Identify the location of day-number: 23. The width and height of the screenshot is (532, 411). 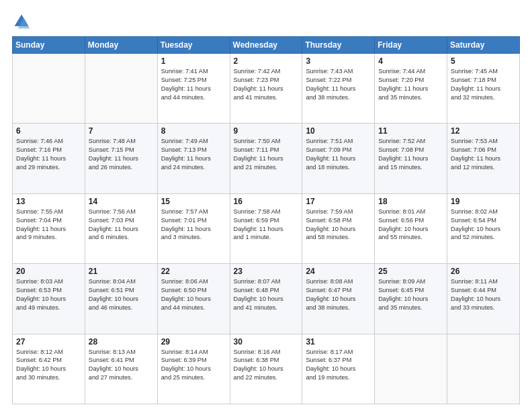
(266, 271).